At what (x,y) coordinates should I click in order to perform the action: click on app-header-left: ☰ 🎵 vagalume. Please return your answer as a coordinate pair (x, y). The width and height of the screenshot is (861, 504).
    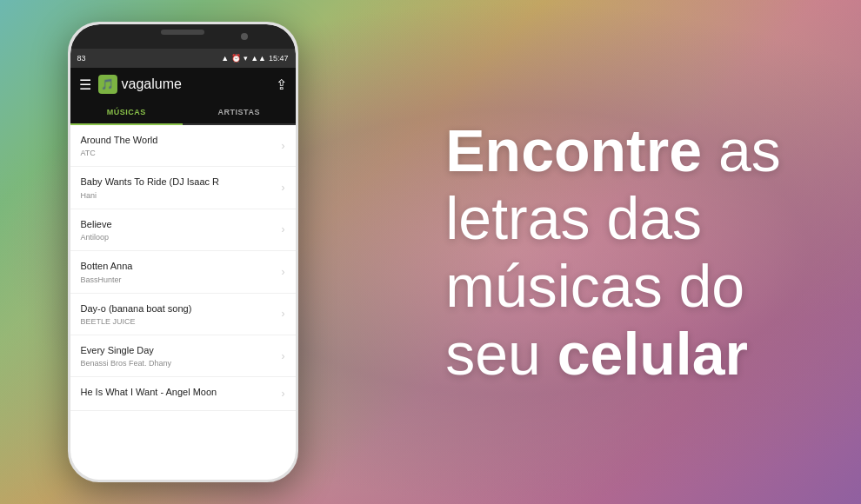
    Looking at the image, I should click on (130, 84).